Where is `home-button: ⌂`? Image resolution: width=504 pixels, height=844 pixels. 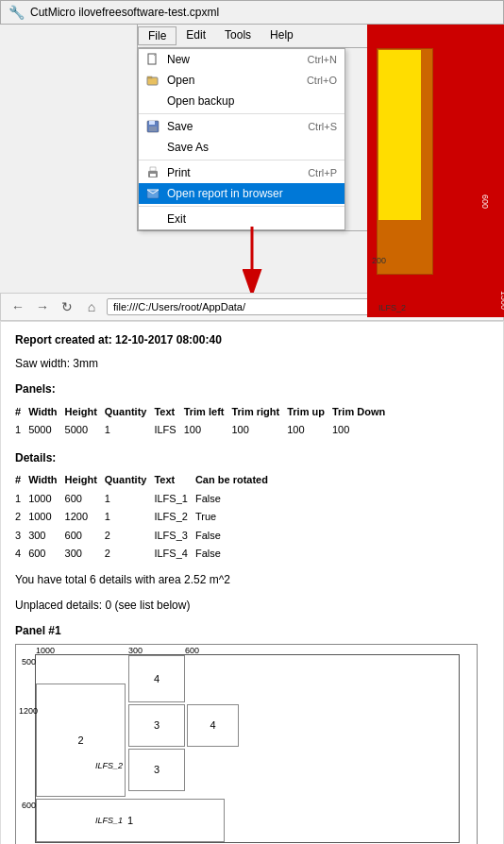 home-button: ⌂ is located at coordinates (92, 307).